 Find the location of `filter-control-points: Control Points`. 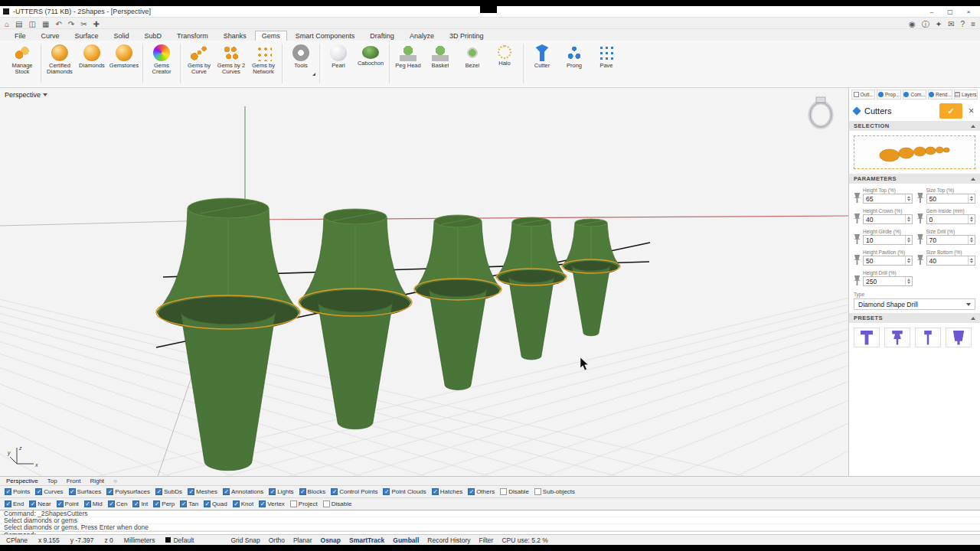

filter-control-points: Control Points is located at coordinates (354, 491).